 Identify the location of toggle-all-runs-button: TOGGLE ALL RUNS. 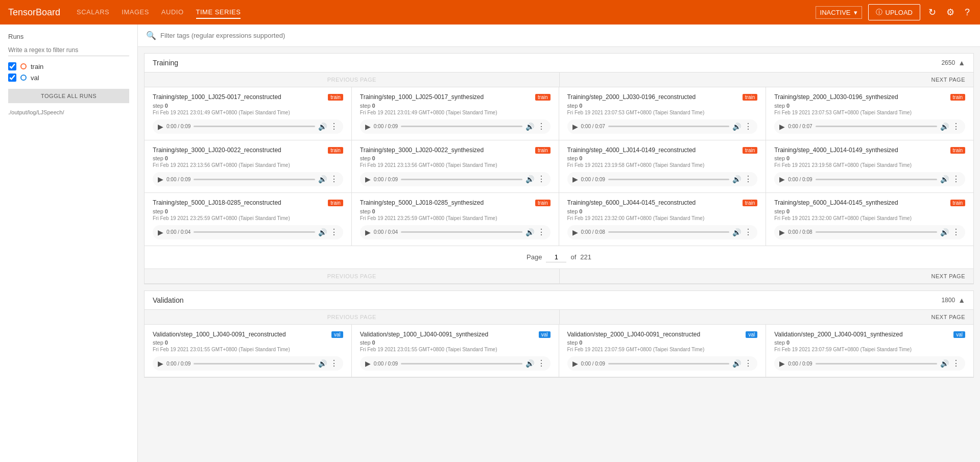
(68, 96).